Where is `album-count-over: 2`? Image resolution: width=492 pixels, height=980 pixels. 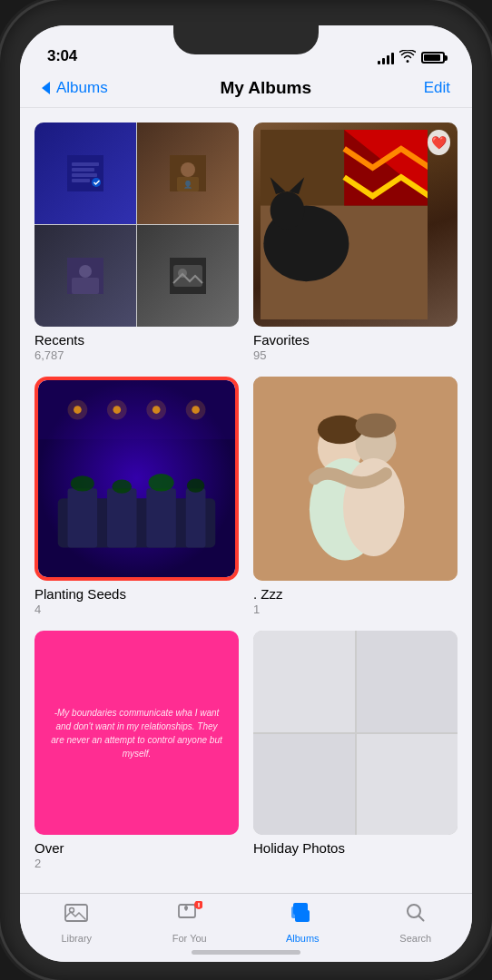 album-count-over: 2 is located at coordinates (136, 864).